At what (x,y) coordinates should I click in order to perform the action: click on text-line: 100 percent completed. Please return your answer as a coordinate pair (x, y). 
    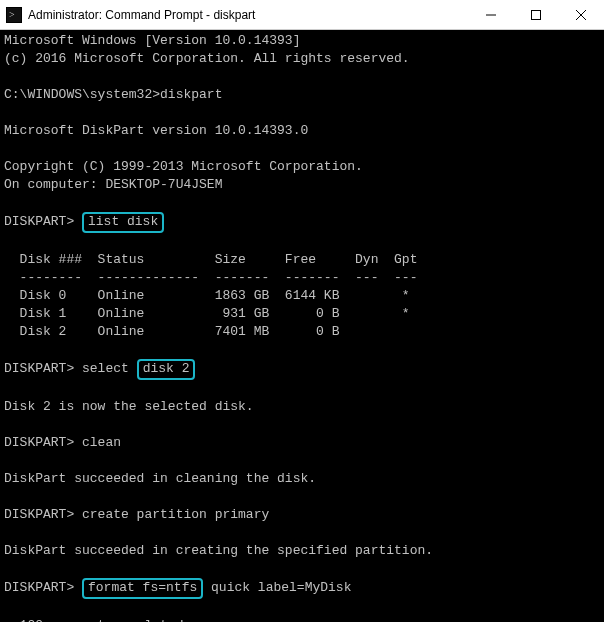
    Looking at the image, I should click on (94, 620).